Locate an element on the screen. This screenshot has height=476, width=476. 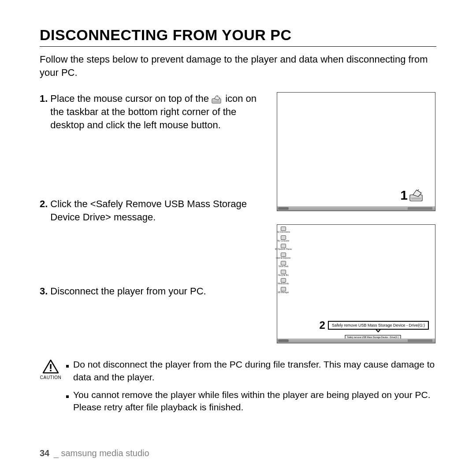
caution-block: CAUTION Do not disconnect the player fro… is located at coordinates (238, 389).